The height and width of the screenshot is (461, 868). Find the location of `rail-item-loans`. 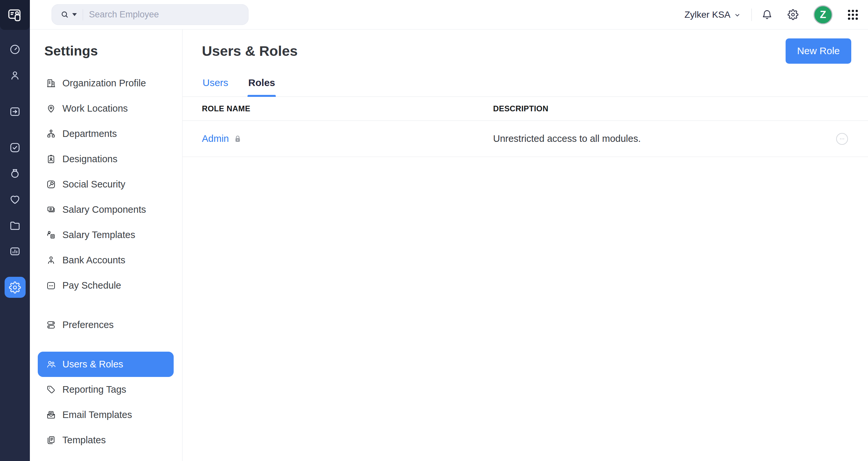

rail-item-loans is located at coordinates (15, 173).